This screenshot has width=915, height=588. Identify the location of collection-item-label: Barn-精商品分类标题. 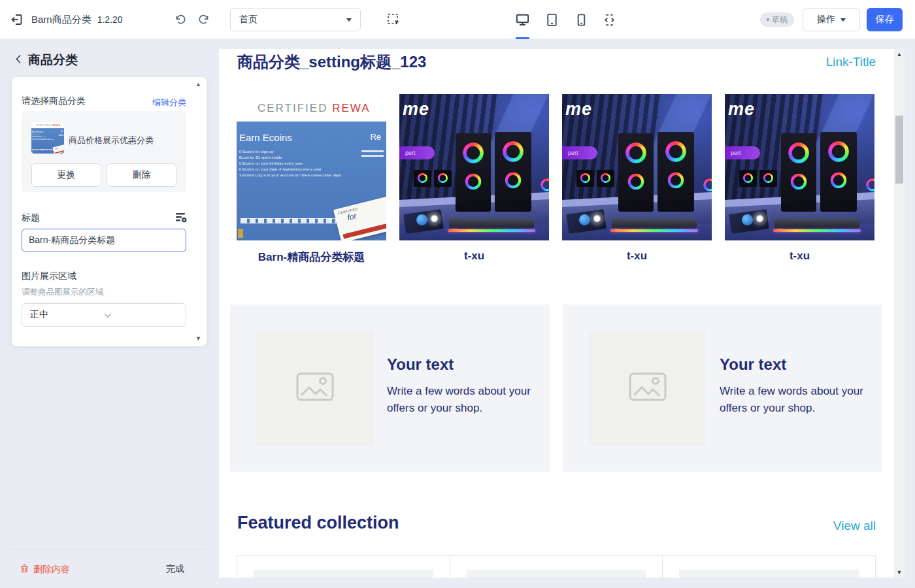
(311, 257).